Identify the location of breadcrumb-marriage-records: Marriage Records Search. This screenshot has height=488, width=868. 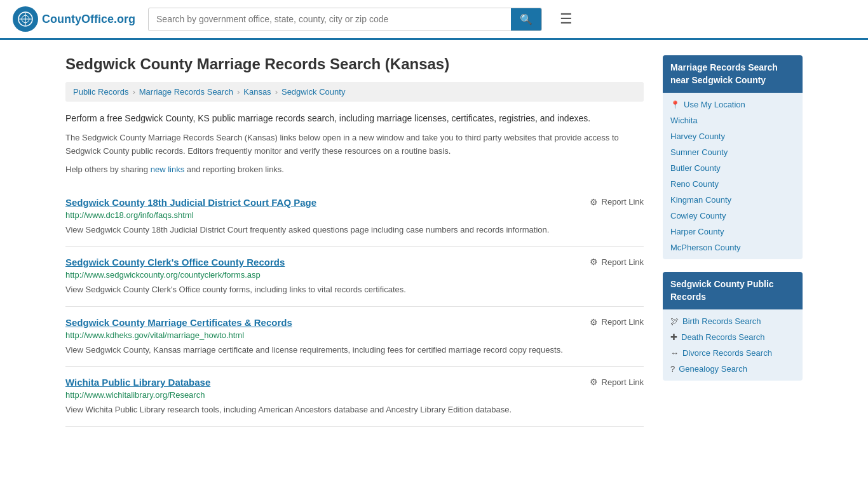
(186, 92).